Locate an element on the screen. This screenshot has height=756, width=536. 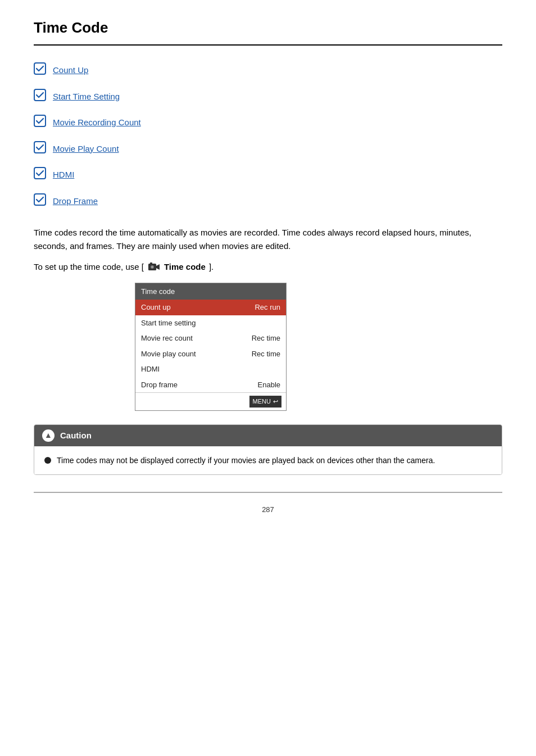
menu-row-label: Drop frame is located at coordinates (160, 385).